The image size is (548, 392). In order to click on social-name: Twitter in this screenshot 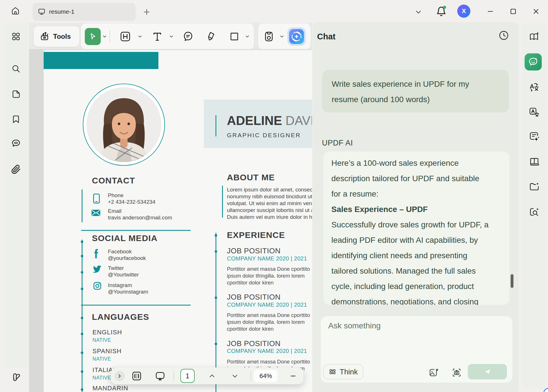, I will do `click(116, 268)`.